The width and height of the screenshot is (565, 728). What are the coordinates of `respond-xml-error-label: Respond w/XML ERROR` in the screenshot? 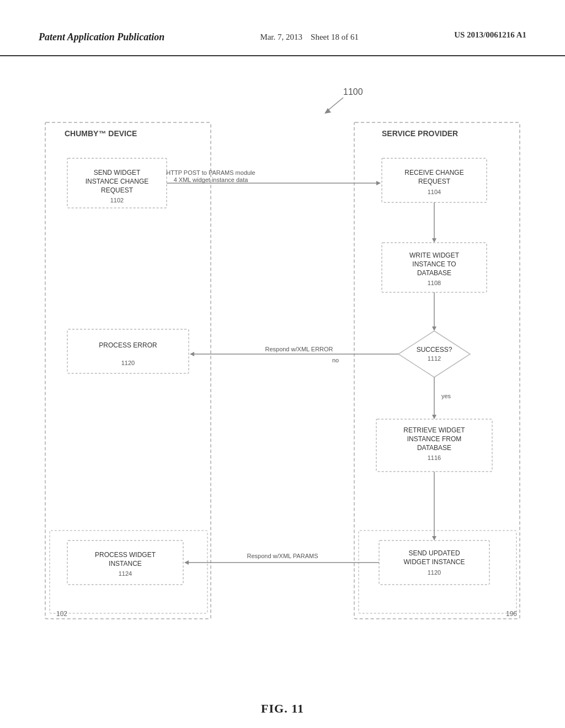 It's located at (299, 349).